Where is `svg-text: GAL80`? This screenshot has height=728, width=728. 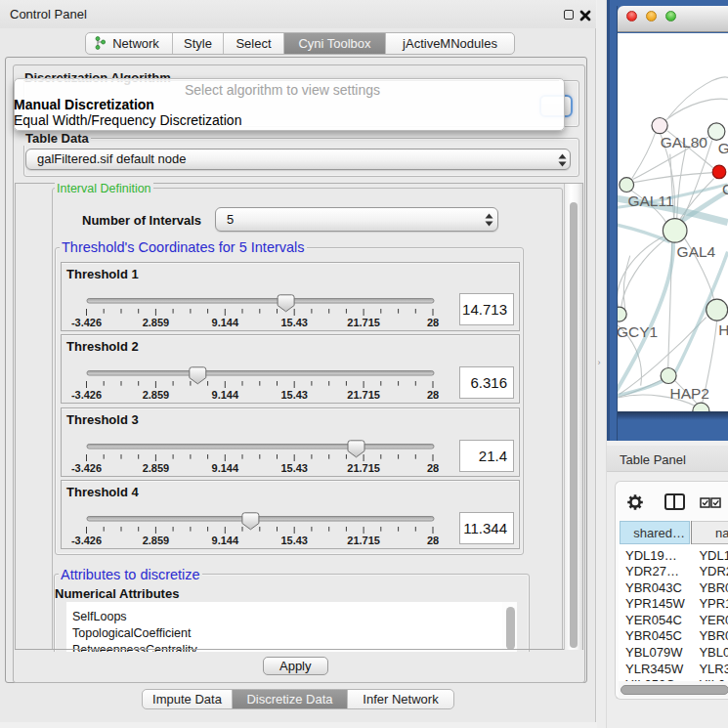 svg-text: GAL80 is located at coordinates (684, 143).